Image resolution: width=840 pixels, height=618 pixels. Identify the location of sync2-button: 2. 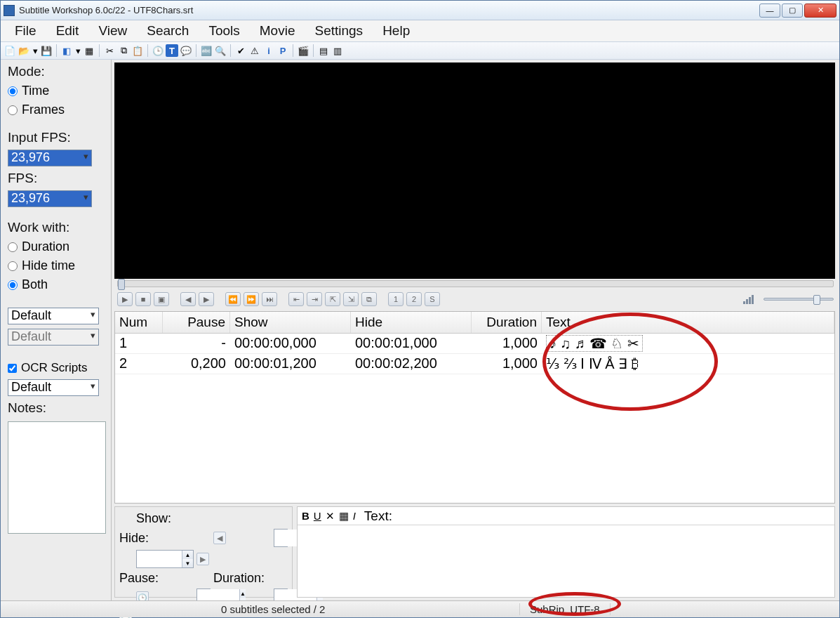
(414, 299).